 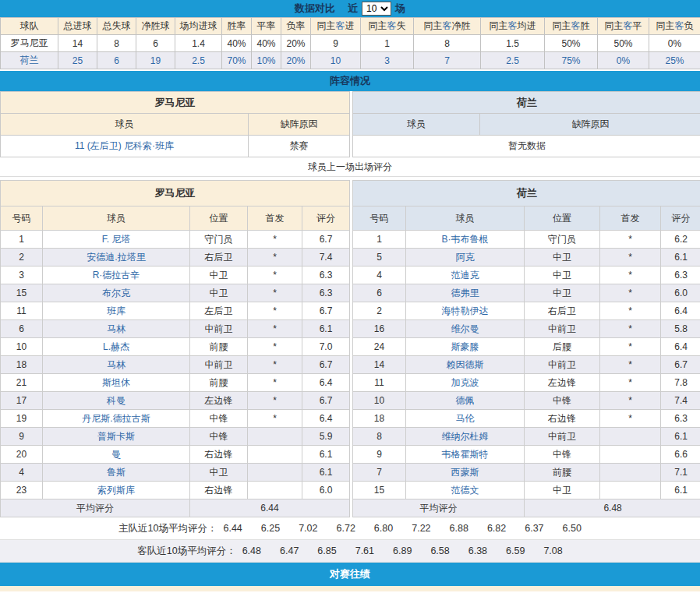 I want to click on player-rating: 6.7, so click(x=681, y=365).